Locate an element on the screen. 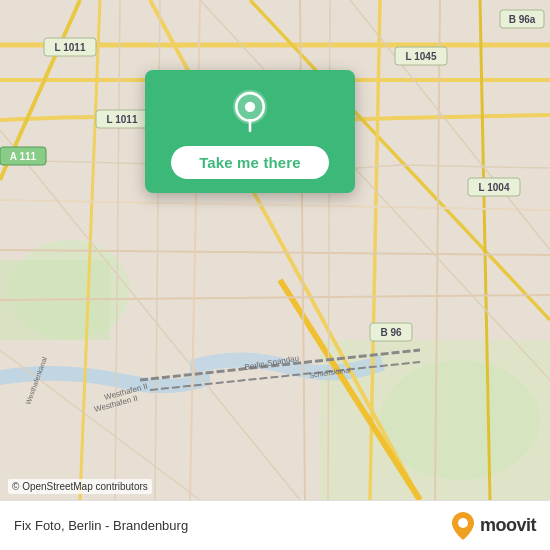 The height and width of the screenshot is (550, 550). svg-text: B 96a is located at coordinates (522, 20).